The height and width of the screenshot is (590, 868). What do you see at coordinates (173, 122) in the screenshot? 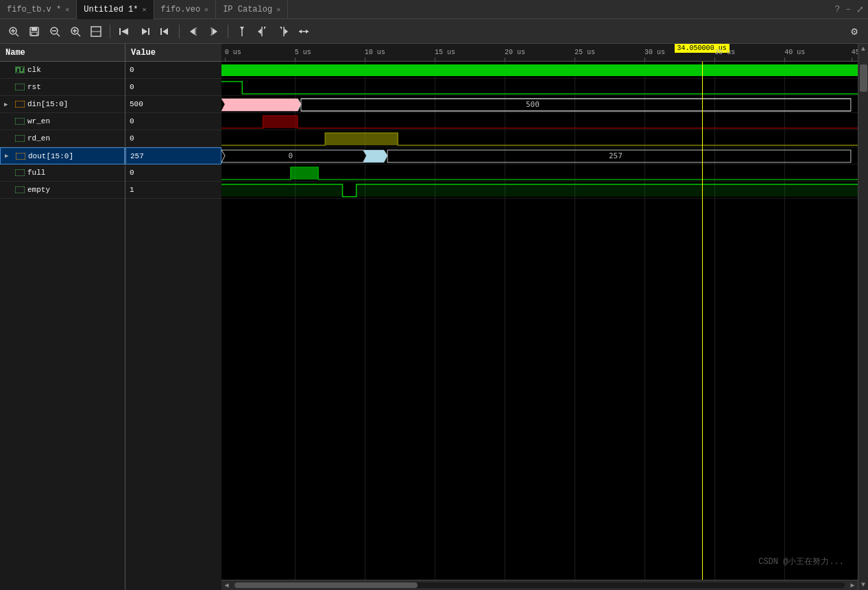
I see `value-wren: 0` at bounding box center [173, 122].